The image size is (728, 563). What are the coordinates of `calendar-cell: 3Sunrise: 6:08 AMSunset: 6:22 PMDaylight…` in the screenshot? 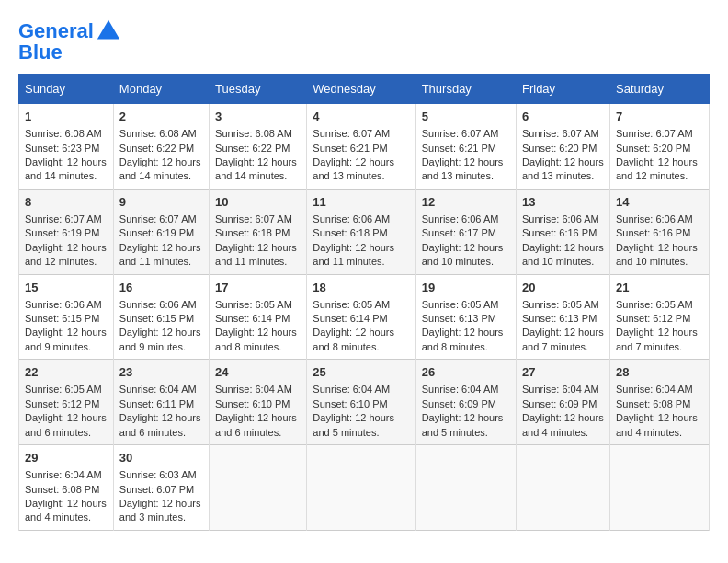 It's located at (258, 147).